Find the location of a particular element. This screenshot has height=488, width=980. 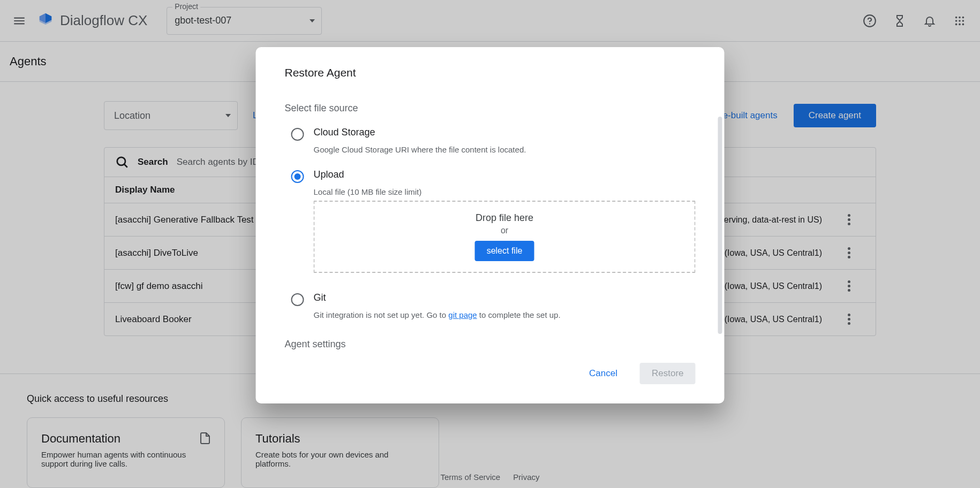

radio-label: Cloud Storage is located at coordinates (345, 133).